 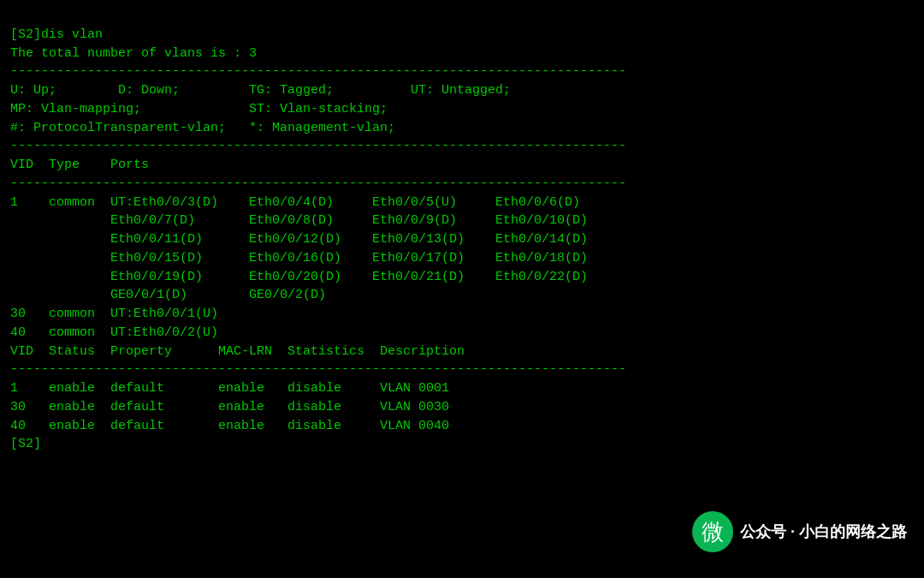 I want to click on terminal-line: 1 enable default enable disable VLAN 000…, so click(x=462, y=389).